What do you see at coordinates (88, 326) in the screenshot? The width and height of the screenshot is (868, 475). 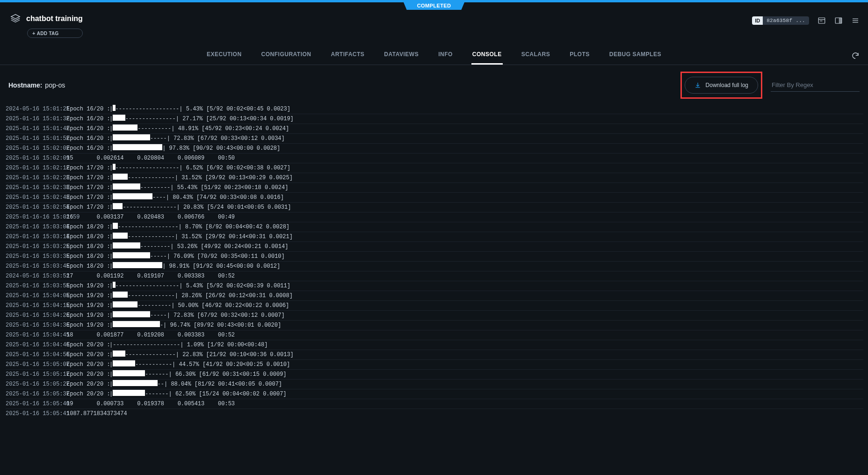 I see `log-epoch-label: Epoch 19/20 :` at bounding box center [88, 326].